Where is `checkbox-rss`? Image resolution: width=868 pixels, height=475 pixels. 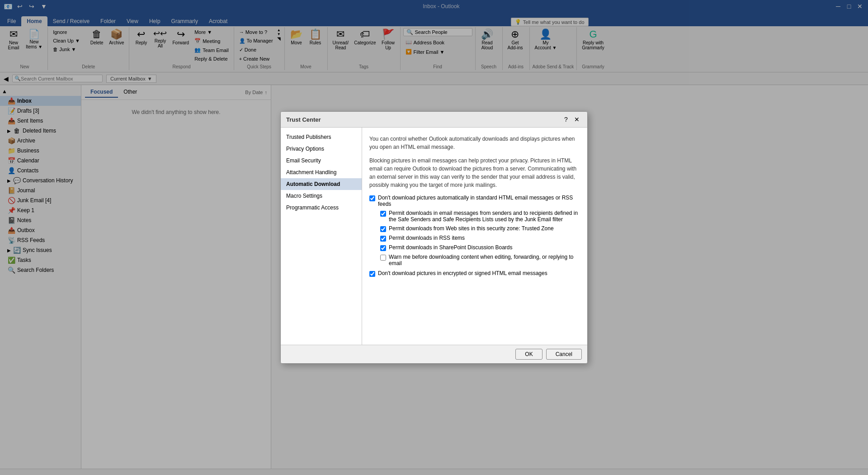
checkbox-rss is located at coordinates (383, 239).